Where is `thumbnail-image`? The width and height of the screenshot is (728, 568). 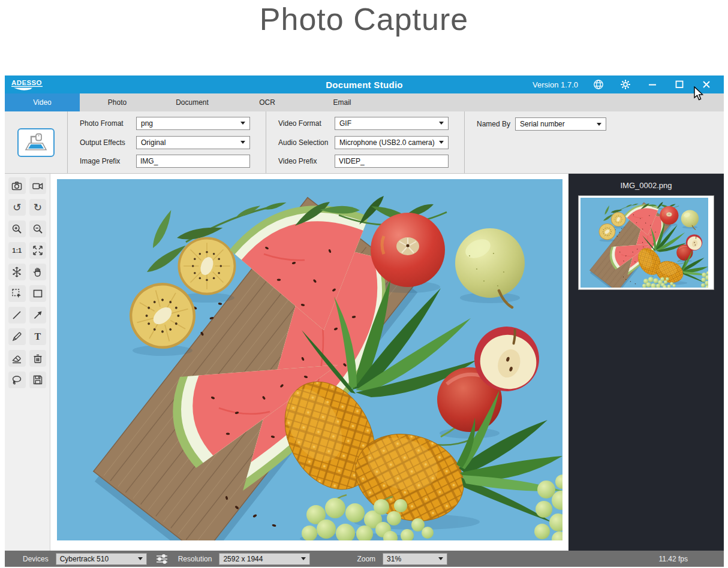
thumbnail-image is located at coordinates (644, 243).